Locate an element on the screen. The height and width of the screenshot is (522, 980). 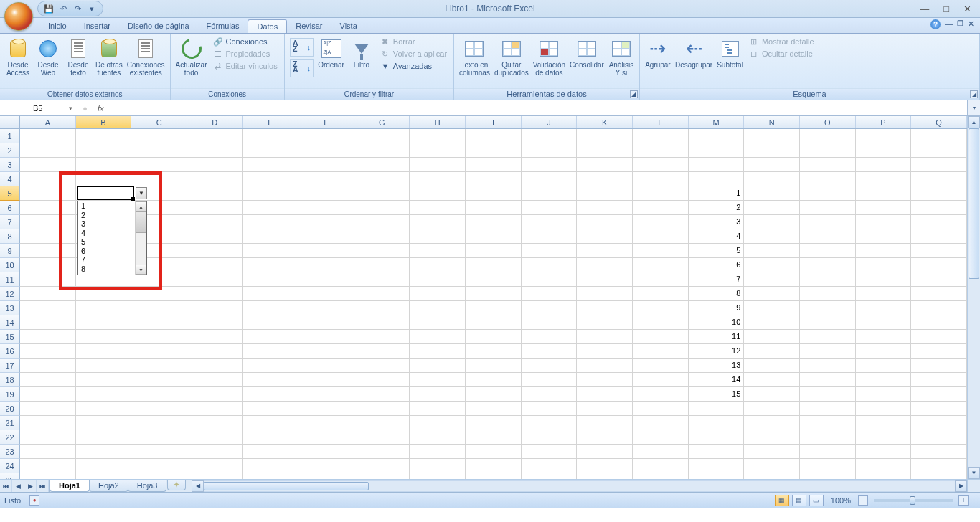
col-header: P is located at coordinates (884, 122).